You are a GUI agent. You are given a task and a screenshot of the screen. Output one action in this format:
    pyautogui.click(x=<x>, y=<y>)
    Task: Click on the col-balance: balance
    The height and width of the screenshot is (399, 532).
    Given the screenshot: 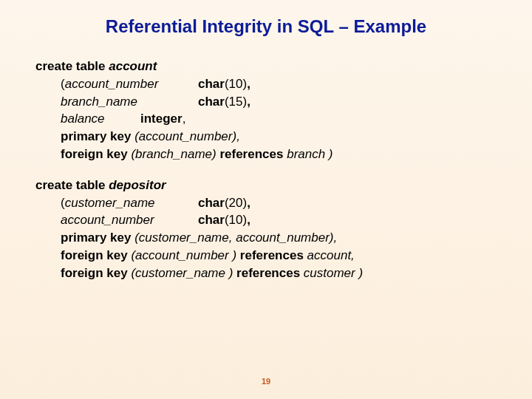 What is the action you would take?
    pyautogui.click(x=100, y=119)
    